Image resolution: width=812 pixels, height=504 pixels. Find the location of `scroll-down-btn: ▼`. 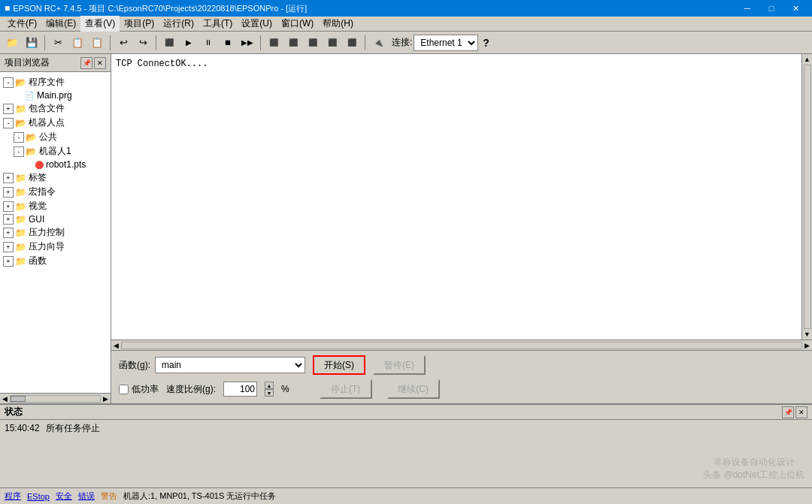

scroll-down-btn: ▼ is located at coordinates (807, 334).